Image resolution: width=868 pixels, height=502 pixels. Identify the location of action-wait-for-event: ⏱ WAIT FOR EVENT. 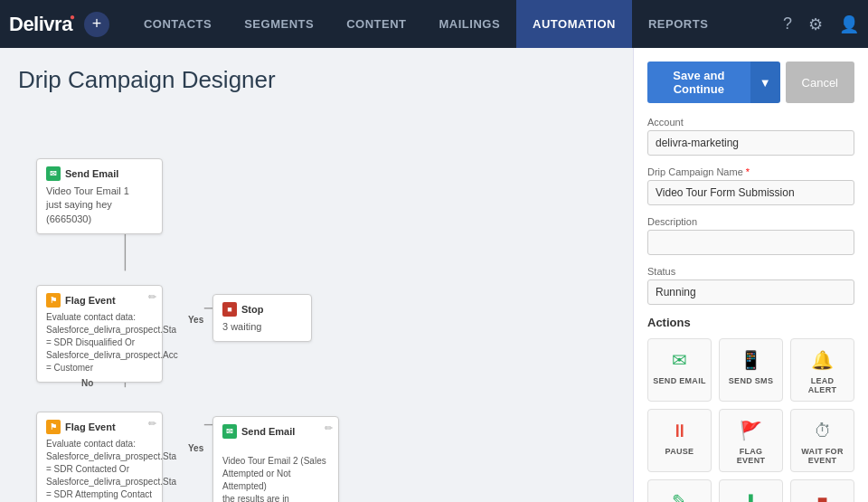
(823, 440).